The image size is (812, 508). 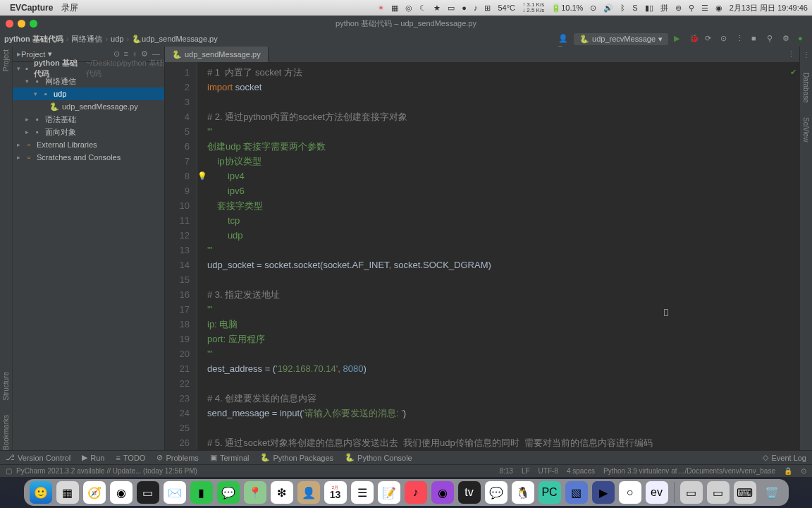 What do you see at coordinates (577, 492) in the screenshot?
I see `app-icon-1: ▧` at bounding box center [577, 492].